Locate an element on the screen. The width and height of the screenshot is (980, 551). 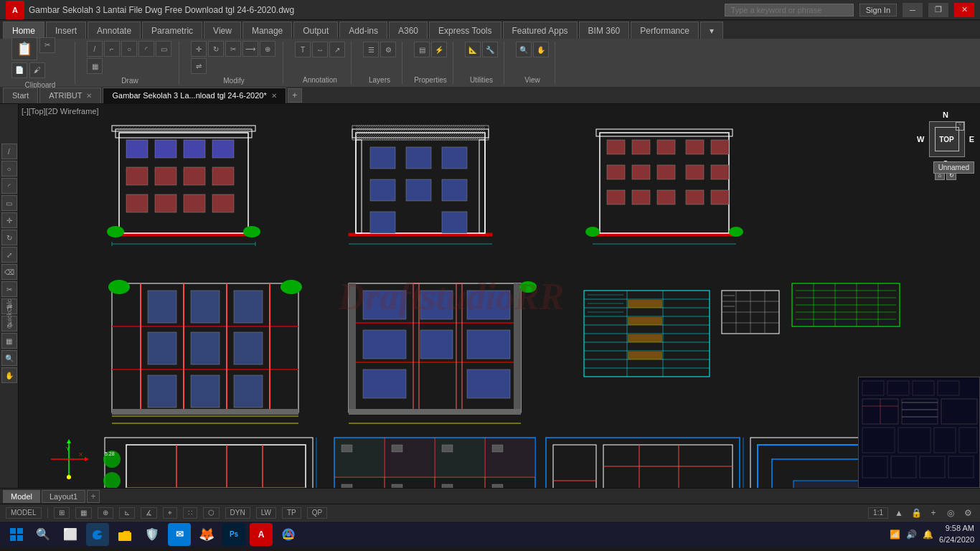
ribbon-format-btn: 🖌 is located at coordinates (37, 70).